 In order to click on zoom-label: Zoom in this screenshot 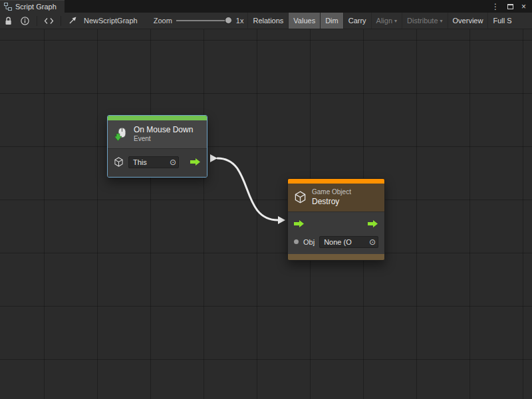, I will do `click(163, 21)`.